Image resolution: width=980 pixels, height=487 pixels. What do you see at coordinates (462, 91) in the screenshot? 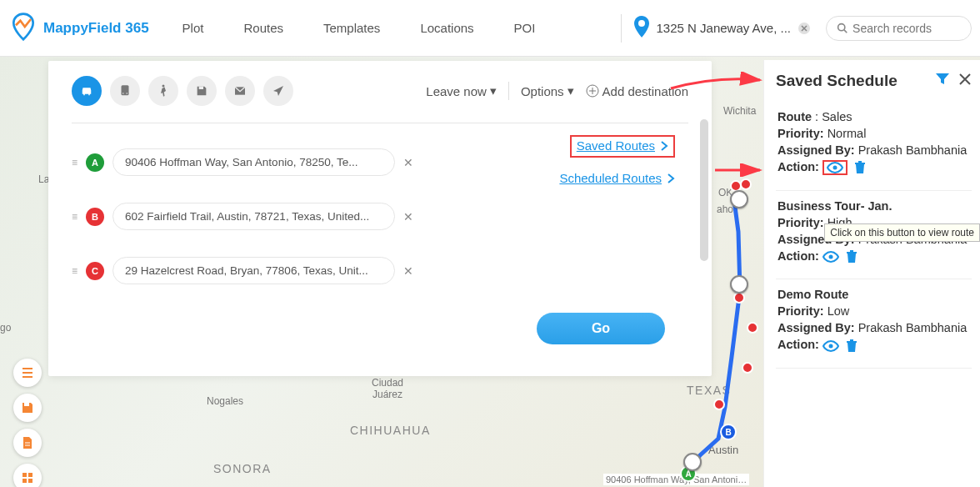
I see `leave-now-dropdown: Leave now▾` at bounding box center [462, 91].